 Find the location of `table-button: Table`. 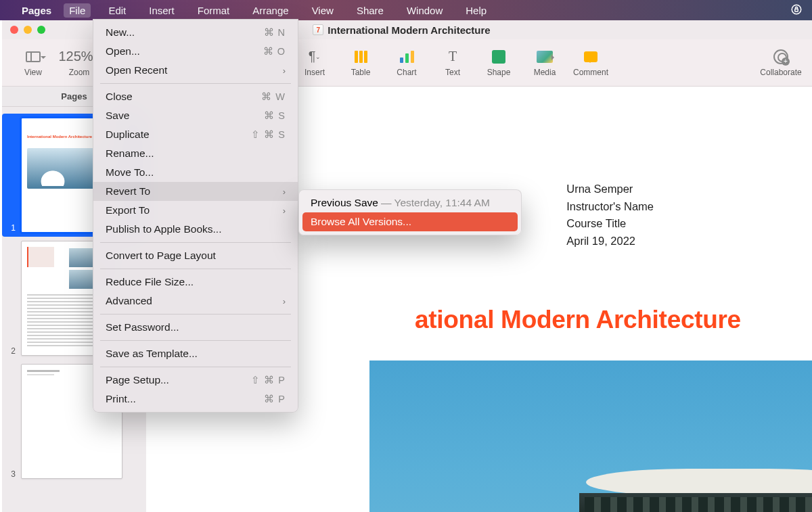

table-button: Table is located at coordinates (361, 63).